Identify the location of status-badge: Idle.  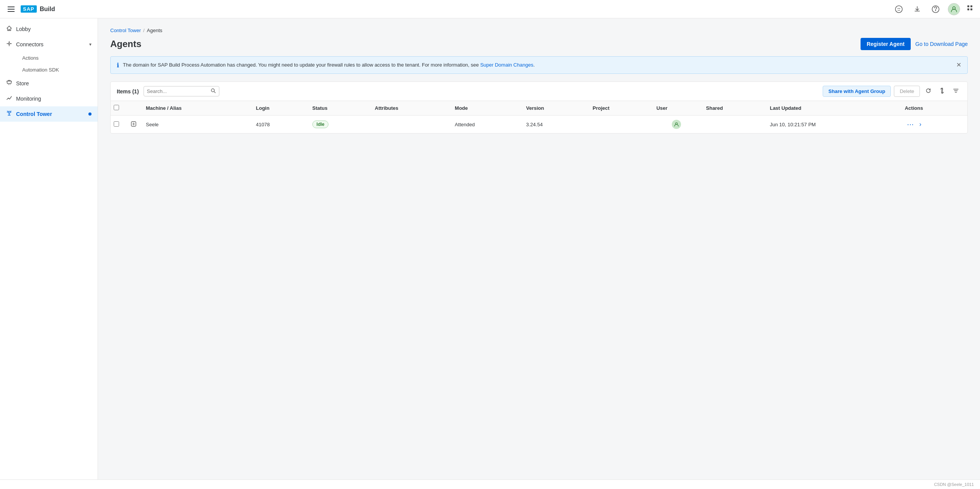
(321, 124).